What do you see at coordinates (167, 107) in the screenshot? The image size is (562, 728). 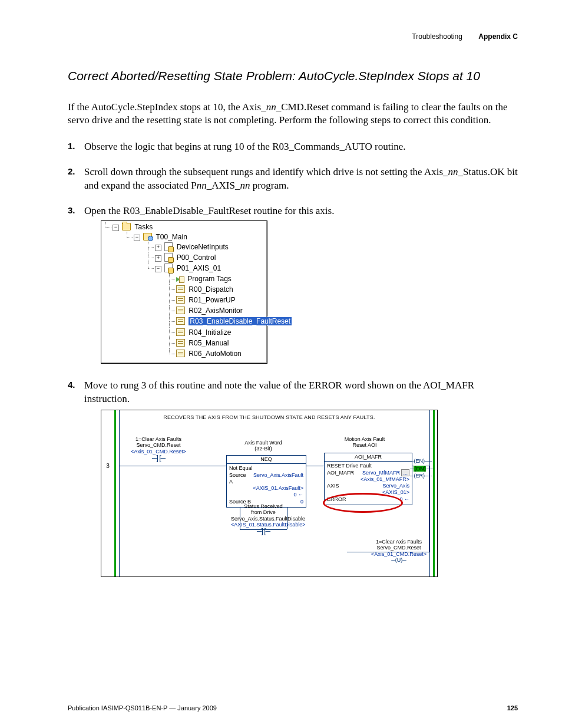 I see `intro-text-1: If the AutoCycle.StepIndex stops at 10, …` at bounding box center [167, 107].